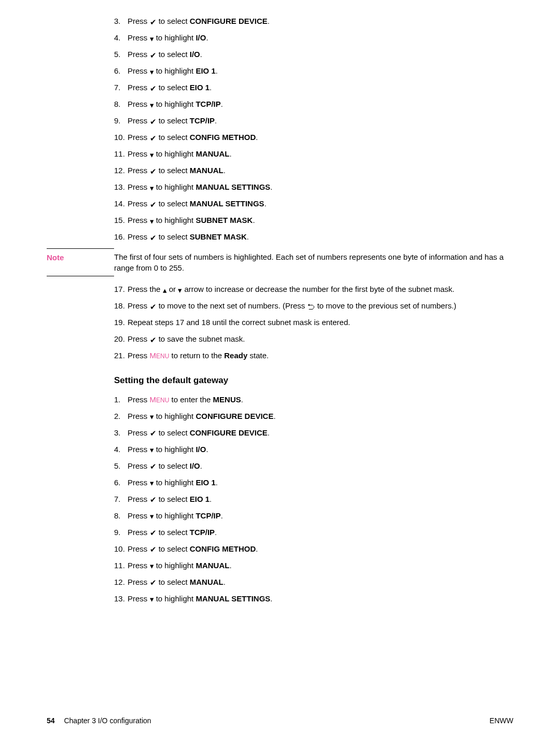  Describe the element at coordinates (314, 339) in the screenshot. I see `step-20: 20. Press ✔ to save the subnet mask.` at that location.